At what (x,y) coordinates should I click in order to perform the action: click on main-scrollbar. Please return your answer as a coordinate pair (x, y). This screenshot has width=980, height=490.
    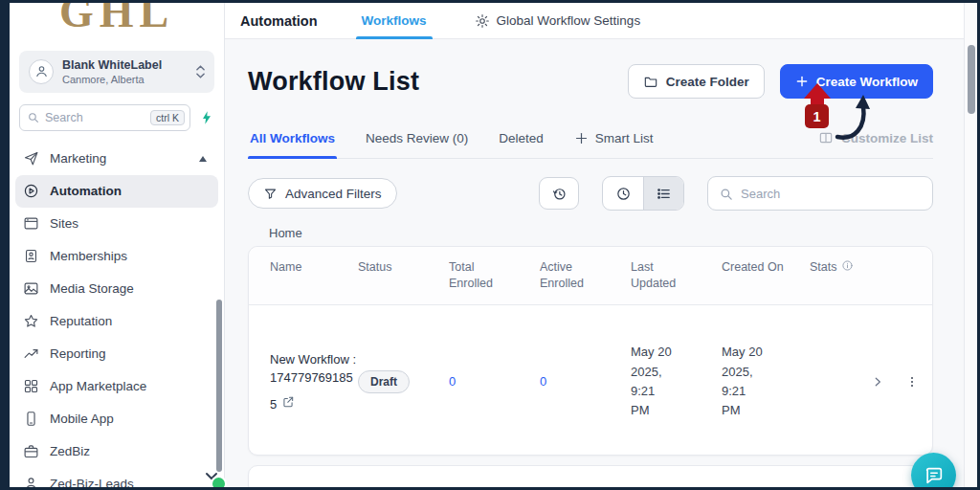
    Looking at the image, I should click on (970, 245).